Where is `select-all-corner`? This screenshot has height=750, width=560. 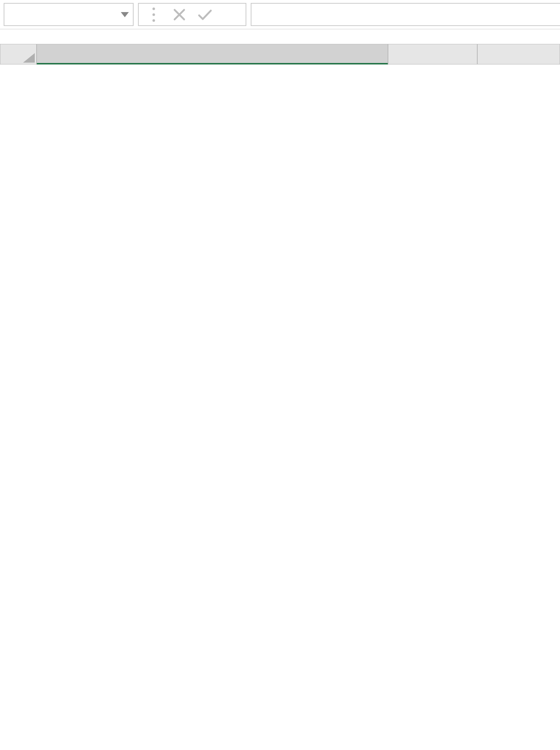
select-all-corner is located at coordinates (18, 54).